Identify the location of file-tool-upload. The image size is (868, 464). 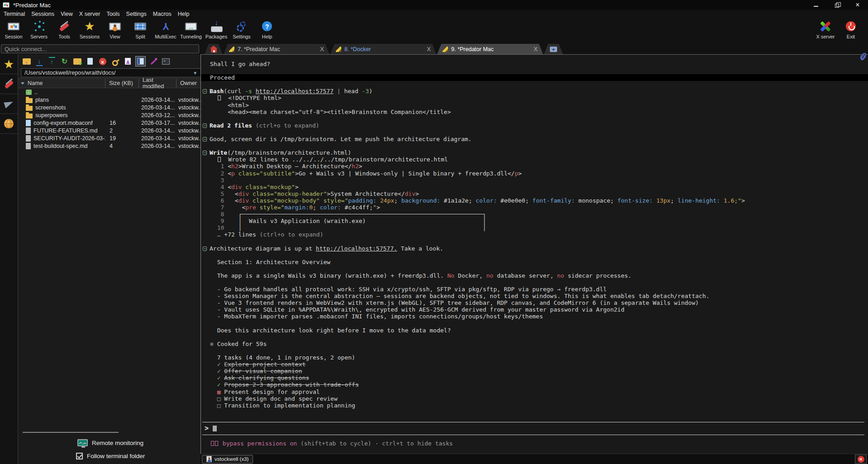
(52, 62).